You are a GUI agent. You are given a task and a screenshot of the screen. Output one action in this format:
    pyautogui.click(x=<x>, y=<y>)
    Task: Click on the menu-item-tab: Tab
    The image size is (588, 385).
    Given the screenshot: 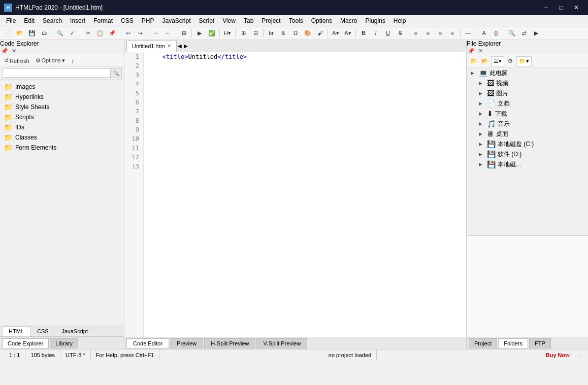 What is the action you would take?
    pyautogui.click(x=249, y=21)
    